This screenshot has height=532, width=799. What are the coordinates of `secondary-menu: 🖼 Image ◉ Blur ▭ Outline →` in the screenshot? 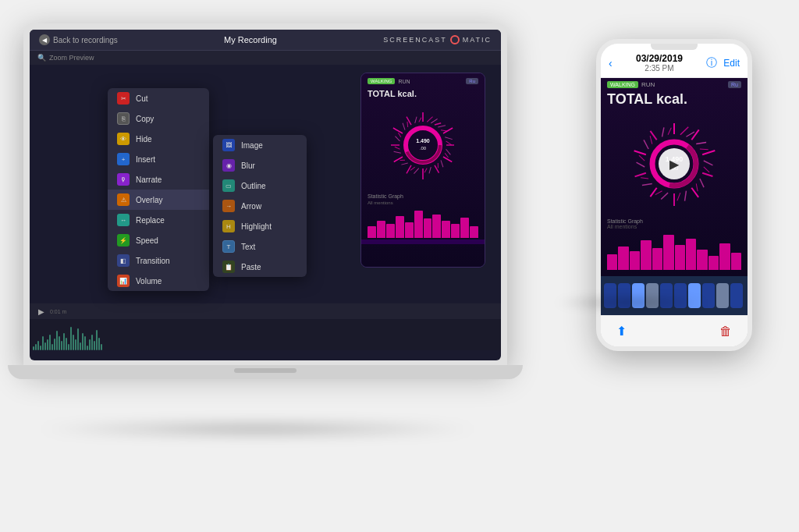 It's located at (260, 206).